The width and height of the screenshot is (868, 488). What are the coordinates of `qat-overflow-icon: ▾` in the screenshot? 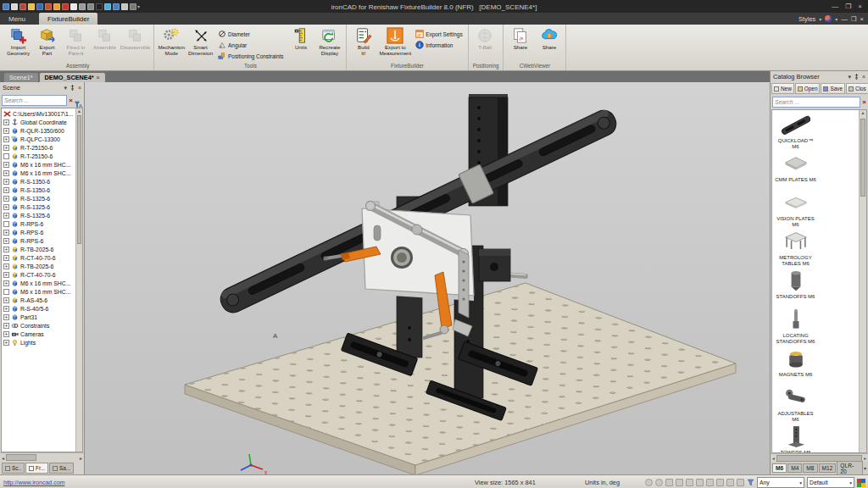 It's located at (139, 7).